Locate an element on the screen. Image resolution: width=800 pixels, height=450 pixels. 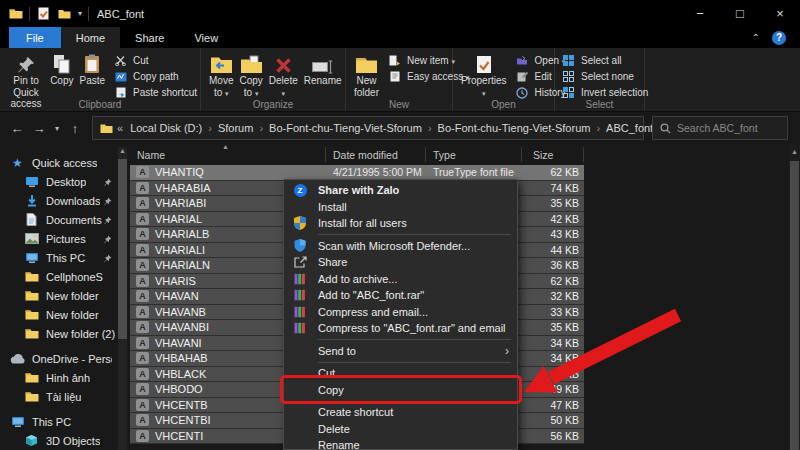
file-type-cell: TrueType font file is located at coordinates (474, 172).